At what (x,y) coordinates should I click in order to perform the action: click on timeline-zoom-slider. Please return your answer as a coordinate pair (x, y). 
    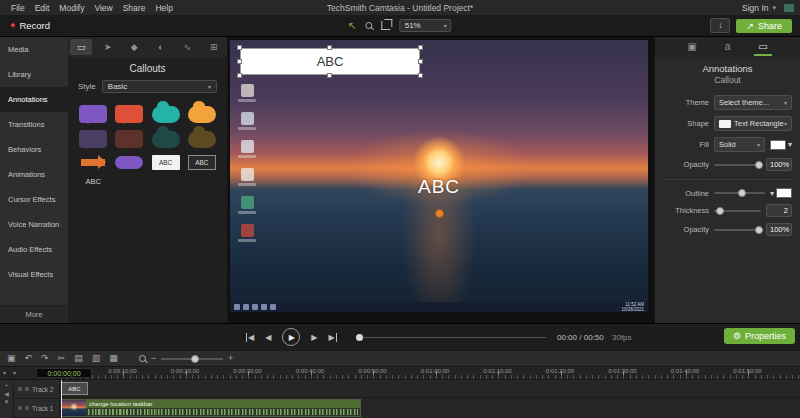
    Looking at the image, I should click on (192, 359).